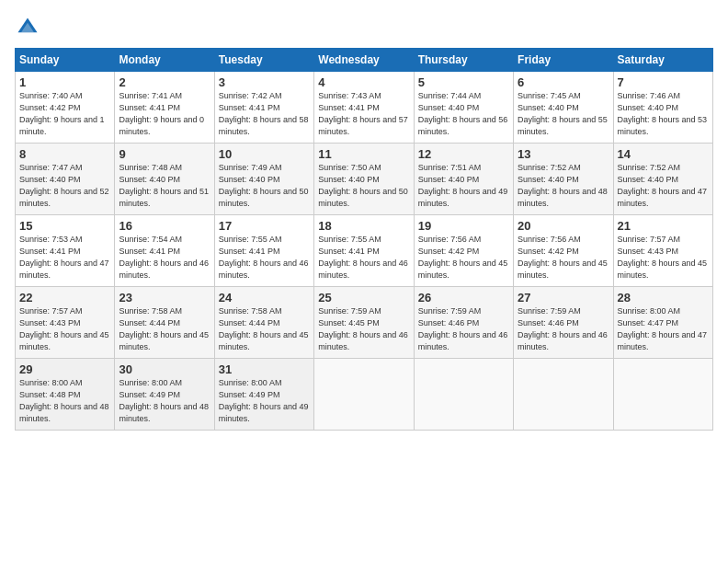 The image size is (728, 563). I want to click on day-info: Sunrise: 7:47 AM Sunset: 4:40 PM Dayligh…, so click(64, 186).